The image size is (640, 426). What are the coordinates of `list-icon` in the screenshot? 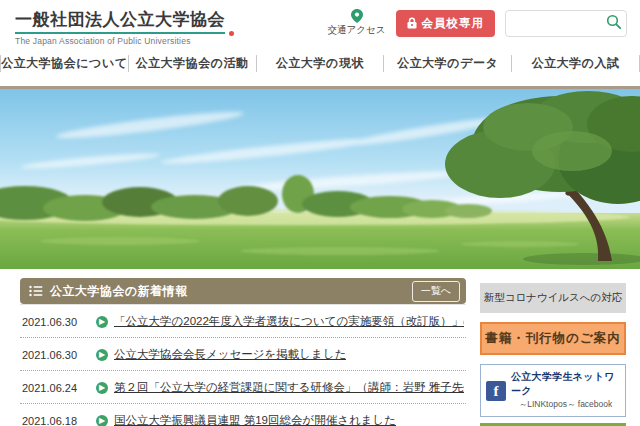 It's located at (36, 291).